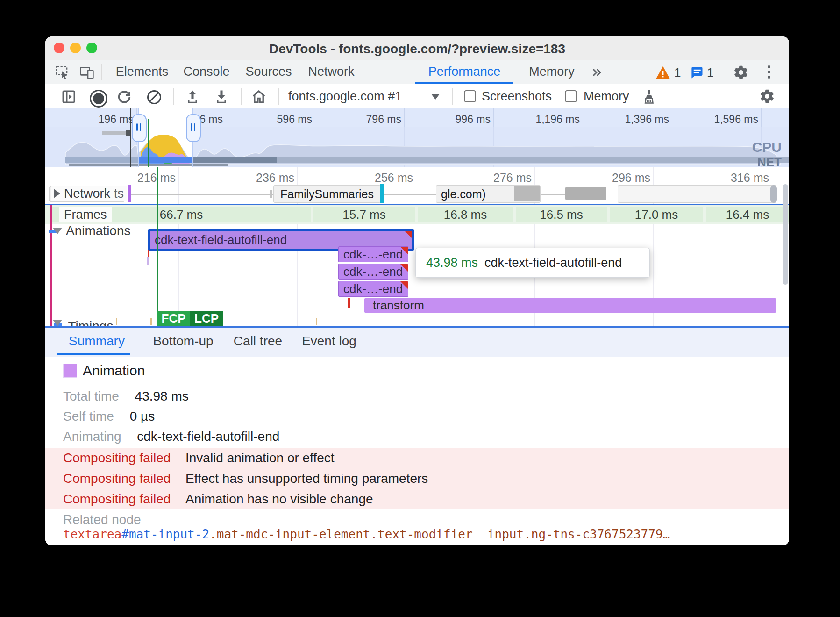  Describe the element at coordinates (663, 73) in the screenshot. I see `issues-warning-icon` at that location.